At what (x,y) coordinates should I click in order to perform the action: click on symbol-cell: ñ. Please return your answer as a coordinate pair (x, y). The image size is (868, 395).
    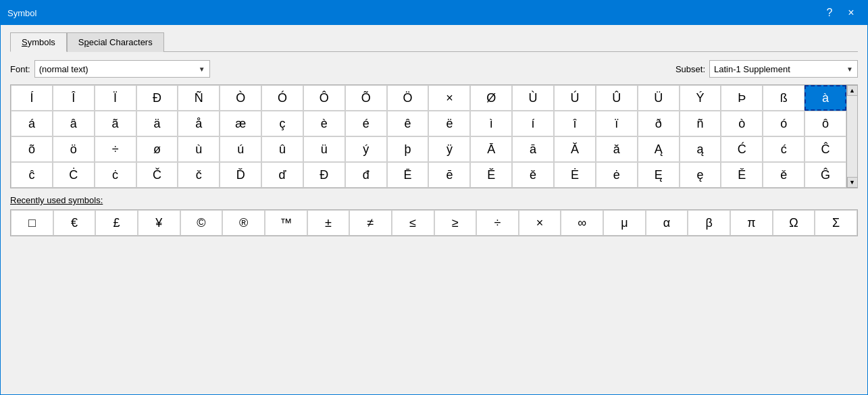
    Looking at the image, I should click on (700, 124).